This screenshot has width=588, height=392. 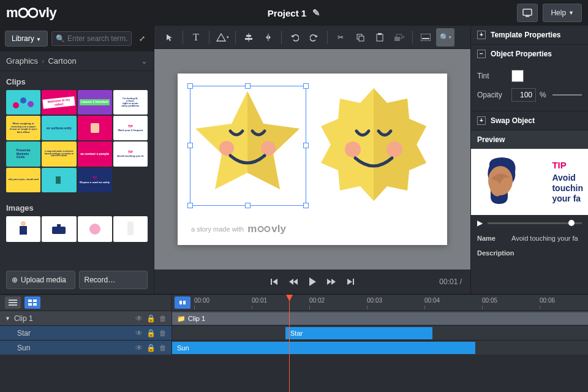 I want to click on row-label: Star, so click(x=24, y=333).